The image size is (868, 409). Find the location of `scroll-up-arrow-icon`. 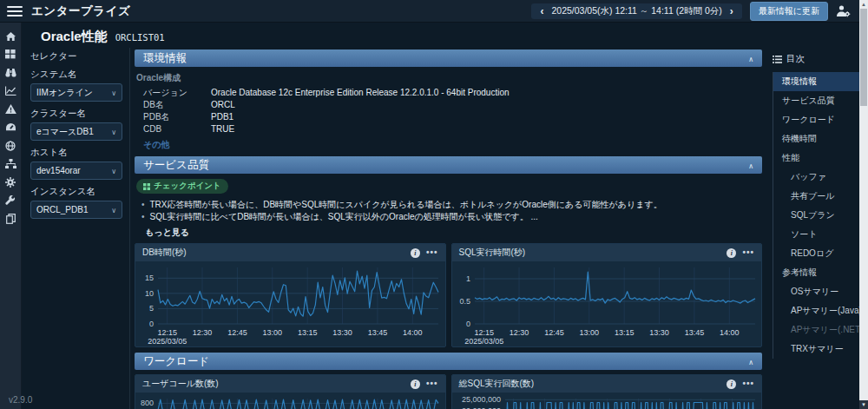

scroll-up-arrow-icon is located at coordinates (864, 4).